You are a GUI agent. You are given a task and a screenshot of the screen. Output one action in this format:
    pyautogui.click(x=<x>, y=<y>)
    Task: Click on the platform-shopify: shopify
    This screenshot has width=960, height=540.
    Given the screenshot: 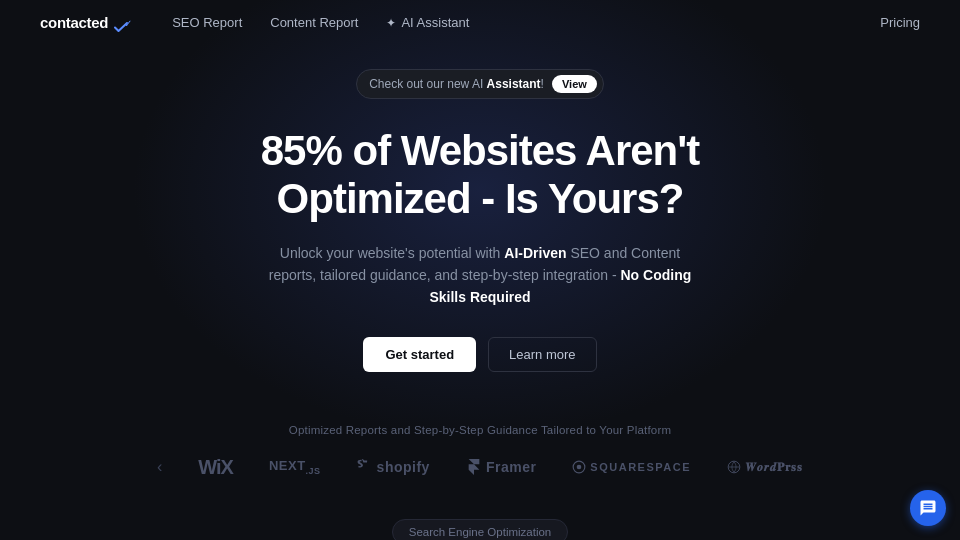 What is the action you would take?
    pyautogui.click(x=394, y=467)
    